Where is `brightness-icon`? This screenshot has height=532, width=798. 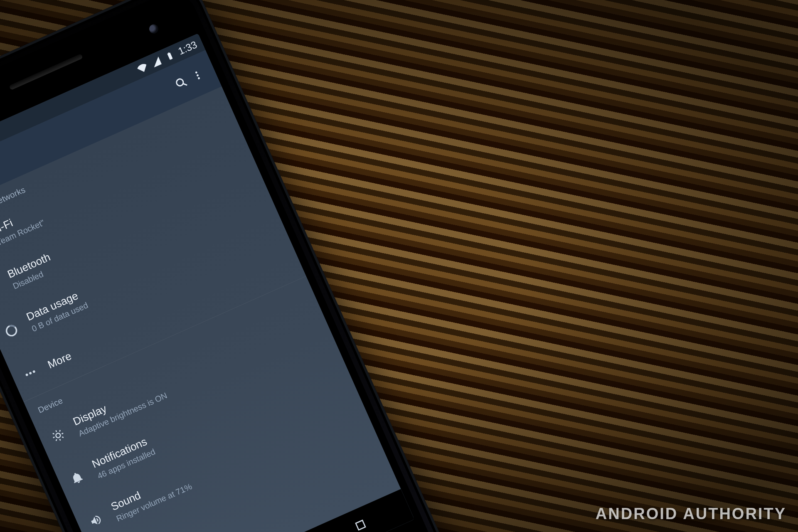
brightness-icon is located at coordinates (58, 436).